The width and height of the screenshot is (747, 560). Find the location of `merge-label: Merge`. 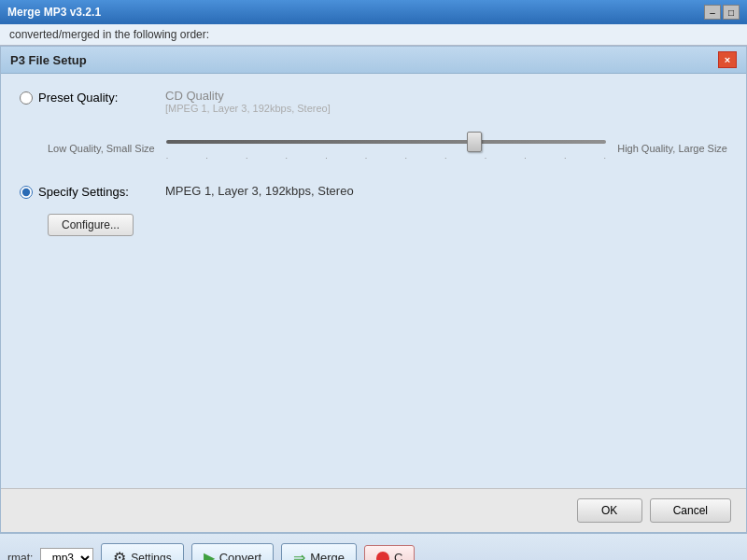

merge-label: Merge is located at coordinates (327, 555).